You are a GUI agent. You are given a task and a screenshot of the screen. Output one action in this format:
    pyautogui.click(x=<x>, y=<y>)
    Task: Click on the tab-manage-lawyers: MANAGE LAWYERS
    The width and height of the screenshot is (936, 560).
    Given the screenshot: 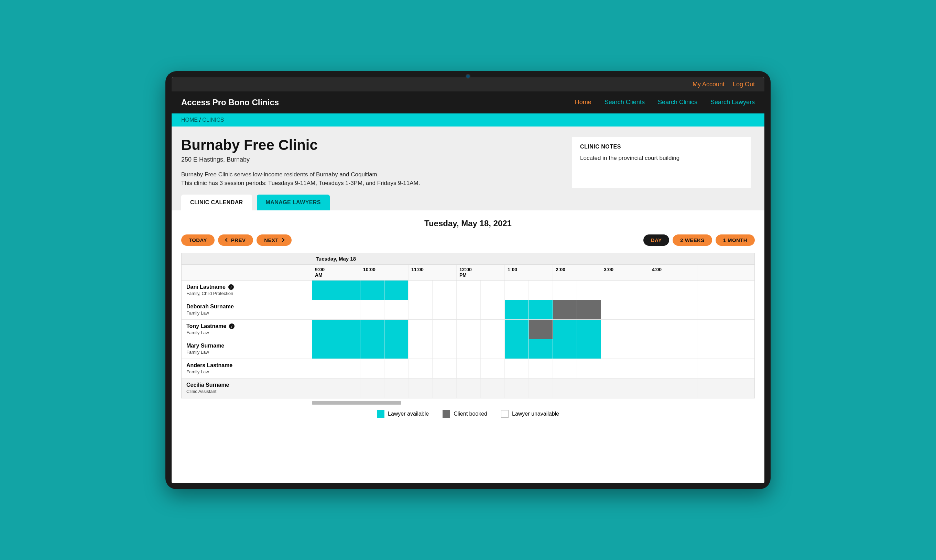 What is the action you would take?
    pyautogui.click(x=294, y=203)
    